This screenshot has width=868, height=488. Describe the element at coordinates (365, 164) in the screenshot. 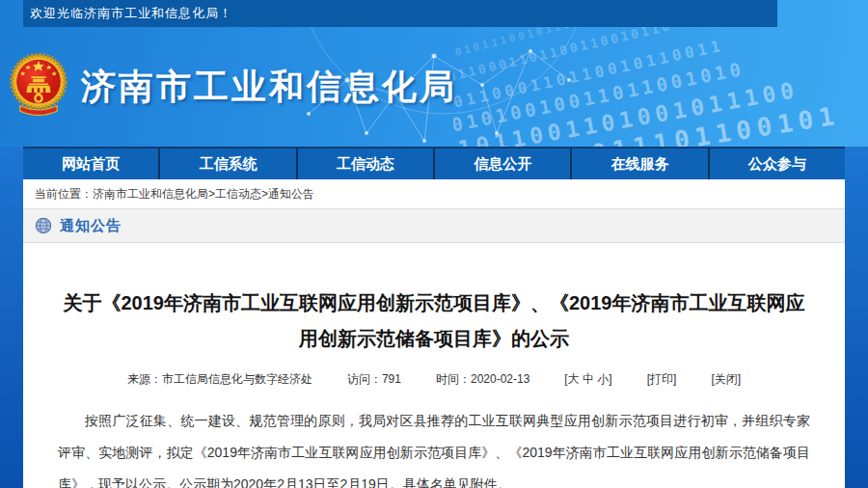

I see `nav-item-news: 工信动态` at that location.